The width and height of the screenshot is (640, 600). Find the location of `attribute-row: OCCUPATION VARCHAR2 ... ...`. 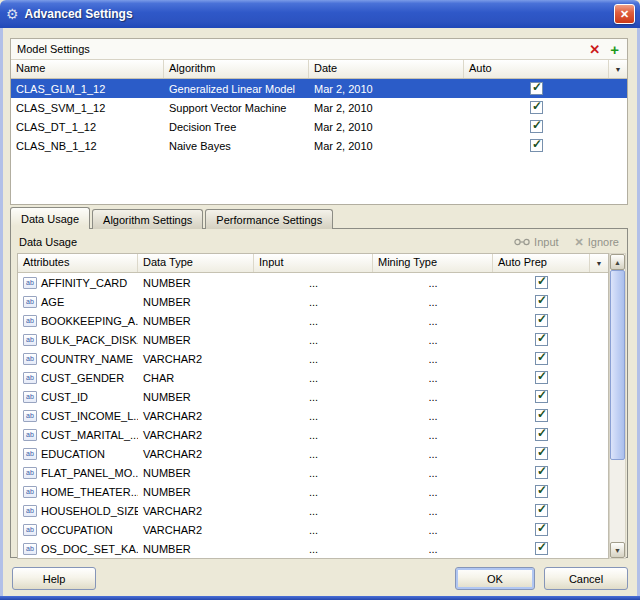

attribute-row: OCCUPATION VARCHAR2 ... ... is located at coordinates (313, 530).